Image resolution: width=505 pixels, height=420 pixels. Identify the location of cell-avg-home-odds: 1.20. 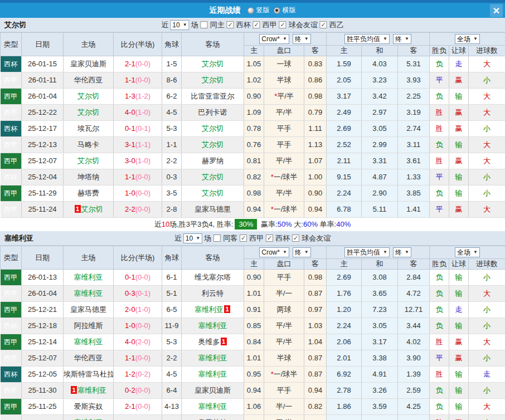
(344, 310).